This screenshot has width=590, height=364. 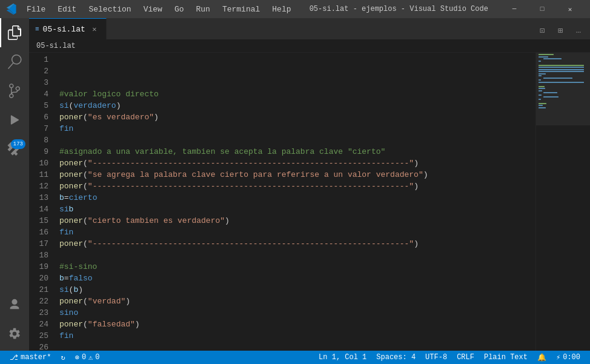 I want to click on line-numbers: 1234567891011121314151617181920212223242…, so click(x=44, y=202).